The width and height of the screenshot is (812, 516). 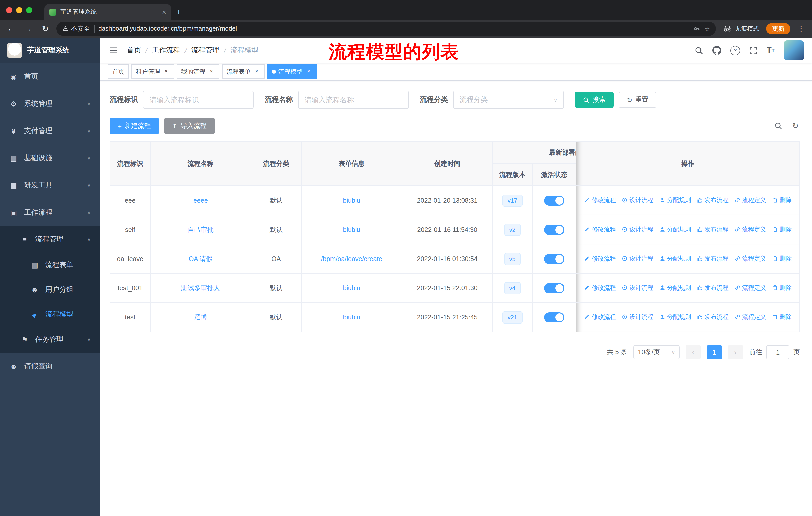 I want to click on sidebar-menu-item: 首页, so click(x=50, y=77).